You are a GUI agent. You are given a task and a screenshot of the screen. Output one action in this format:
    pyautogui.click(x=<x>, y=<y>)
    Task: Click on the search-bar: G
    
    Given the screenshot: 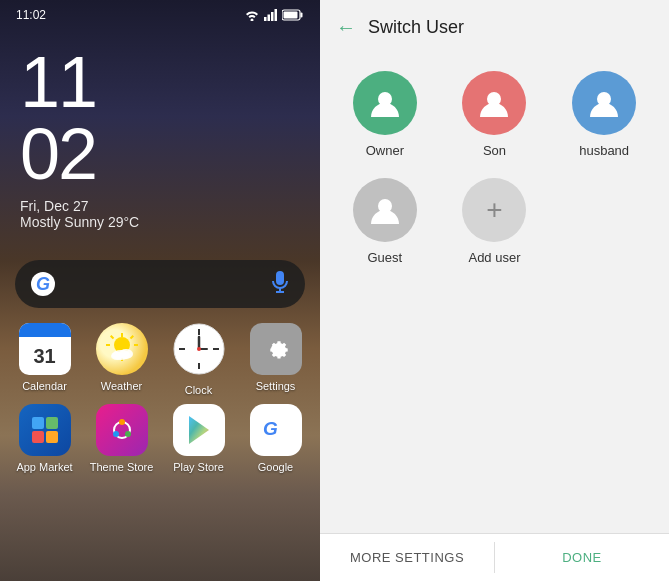 What is the action you would take?
    pyautogui.click(x=160, y=284)
    